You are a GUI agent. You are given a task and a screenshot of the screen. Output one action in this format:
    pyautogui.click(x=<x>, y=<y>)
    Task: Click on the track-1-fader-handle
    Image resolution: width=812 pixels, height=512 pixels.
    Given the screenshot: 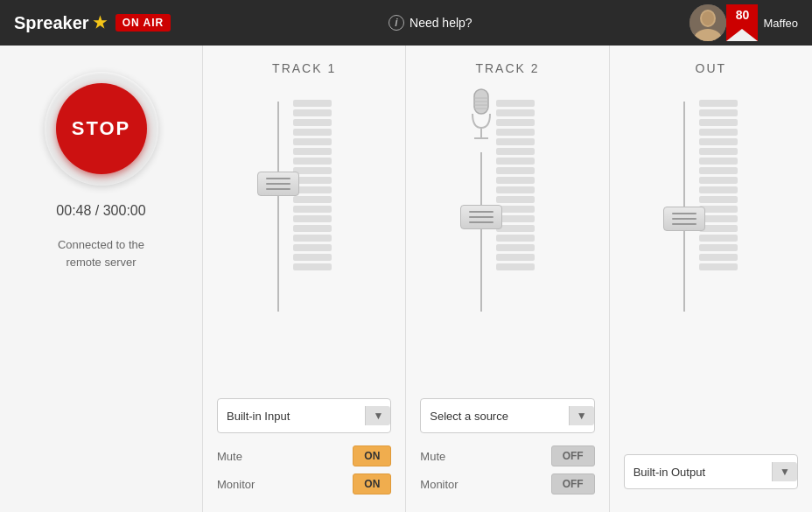 What is the action you would take?
    pyautogui.click(x=278, y=184)
    